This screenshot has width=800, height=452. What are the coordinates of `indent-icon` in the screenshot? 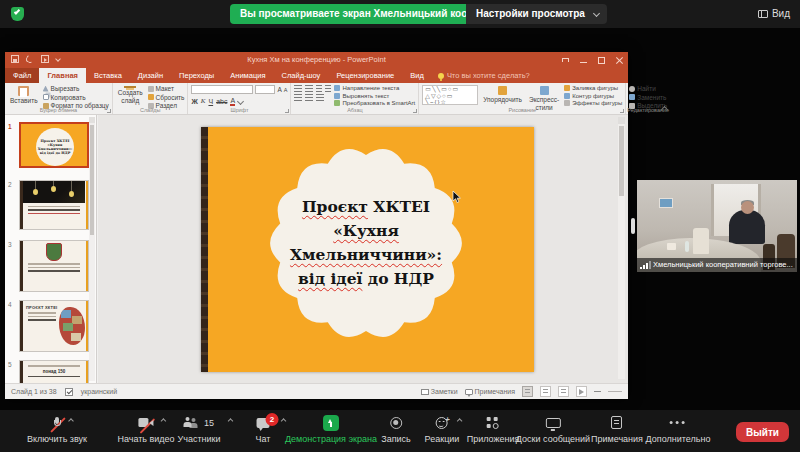 It's located at (319, 88).